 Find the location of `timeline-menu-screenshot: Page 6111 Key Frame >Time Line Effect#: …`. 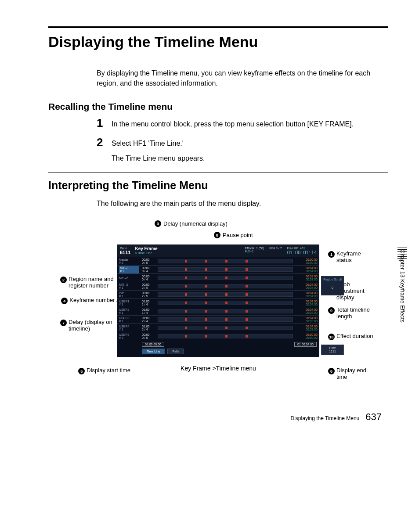

timeline-menu-screenshot: Page 6111 Key Frame >Time Line Effect#: … is located at coordinates (218, 301).